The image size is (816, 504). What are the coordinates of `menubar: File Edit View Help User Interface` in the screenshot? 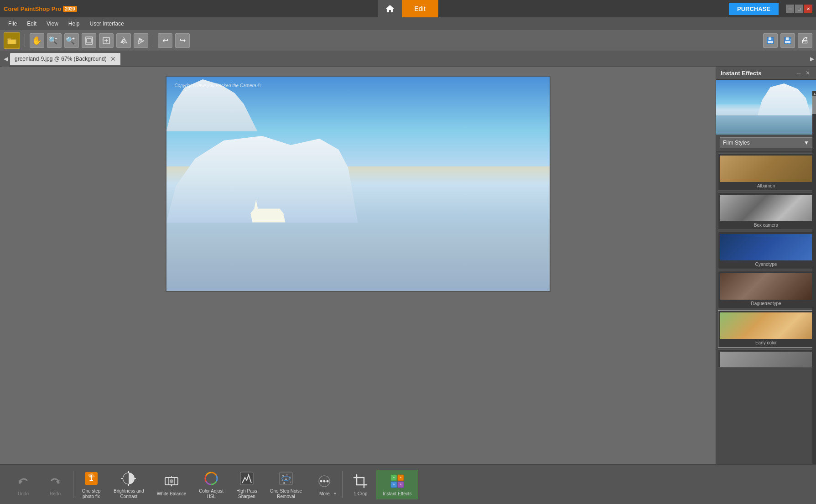 It's located at (408, 24).